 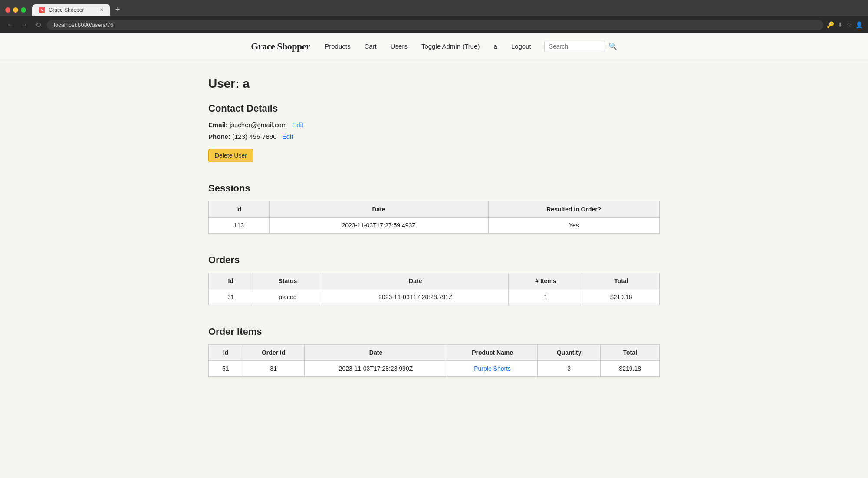 What do you see at coordinates (220, 136) in the screenshot?
I see `phone-label: Phone:` at bounding box center [220, 136].